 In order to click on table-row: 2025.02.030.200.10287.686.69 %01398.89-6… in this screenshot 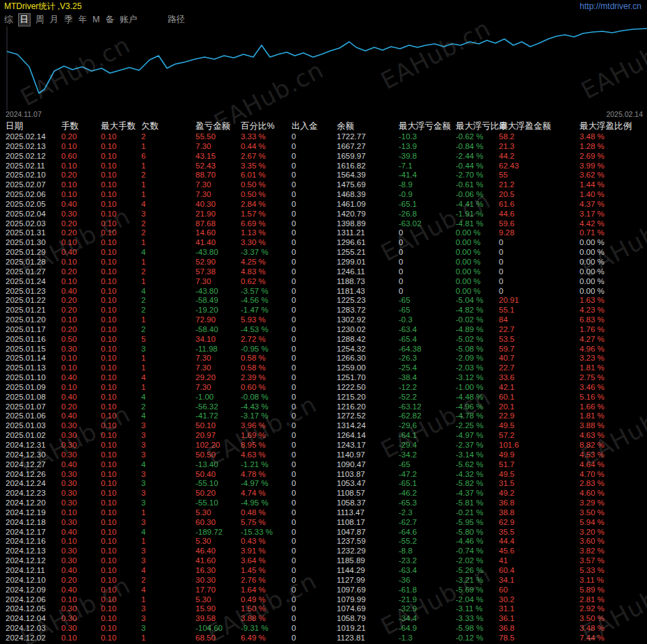, I will do `click(324, 224)`.